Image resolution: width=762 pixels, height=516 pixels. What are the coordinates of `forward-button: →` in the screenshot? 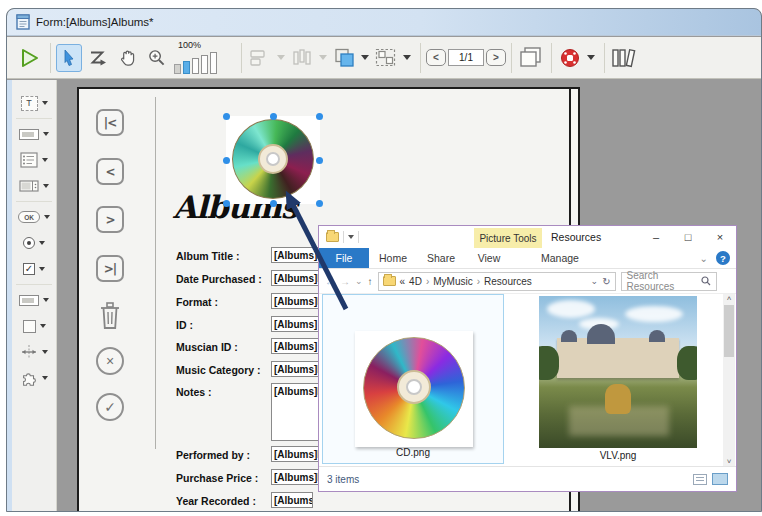 It's located at (345, 282).